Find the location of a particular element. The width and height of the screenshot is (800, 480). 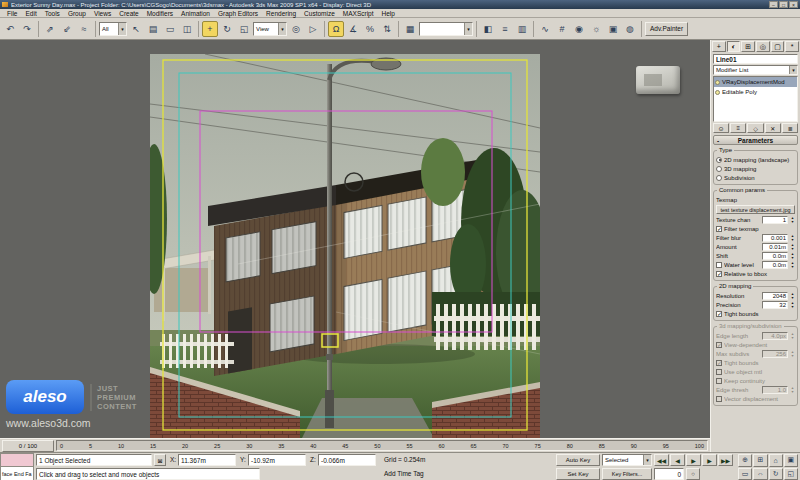

undo-icon: ↶ is located at coordinates (10, 29).